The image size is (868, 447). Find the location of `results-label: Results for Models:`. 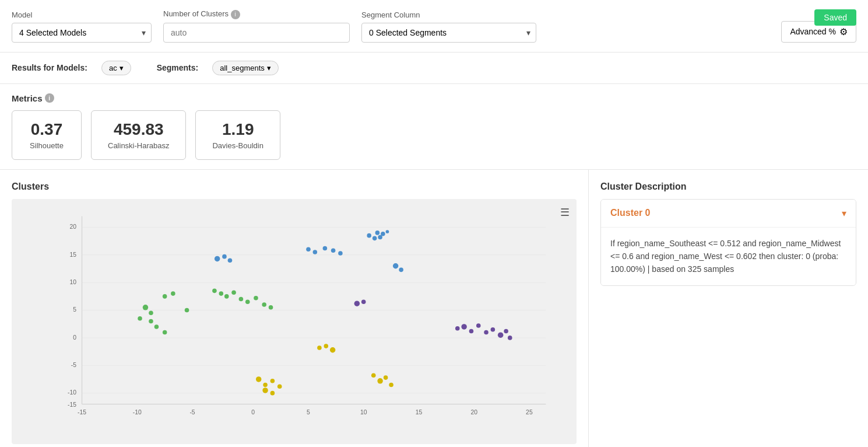

results-label: Results for Models: is located at coordinates (50, 68).